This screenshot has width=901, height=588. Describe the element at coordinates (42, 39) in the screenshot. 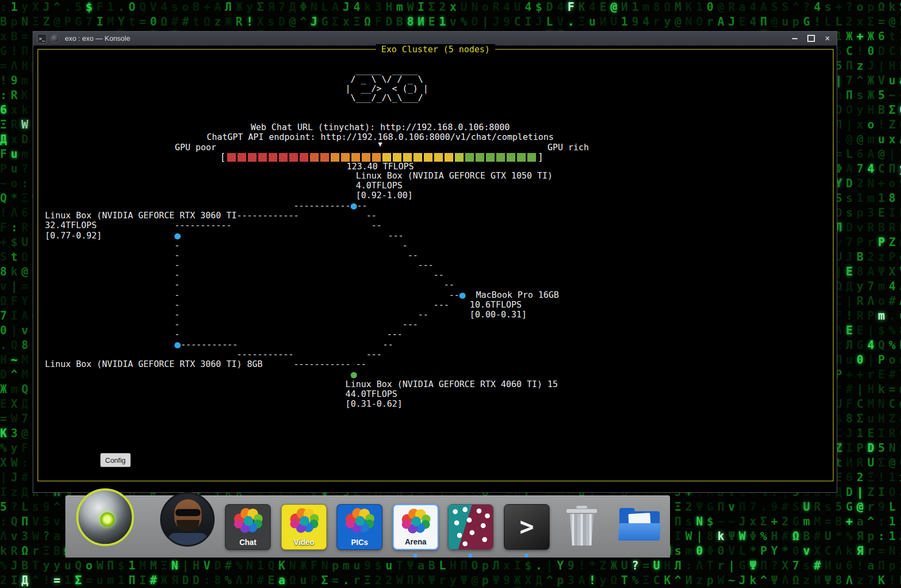

I see `konsole-window-icon: >_` at that location.